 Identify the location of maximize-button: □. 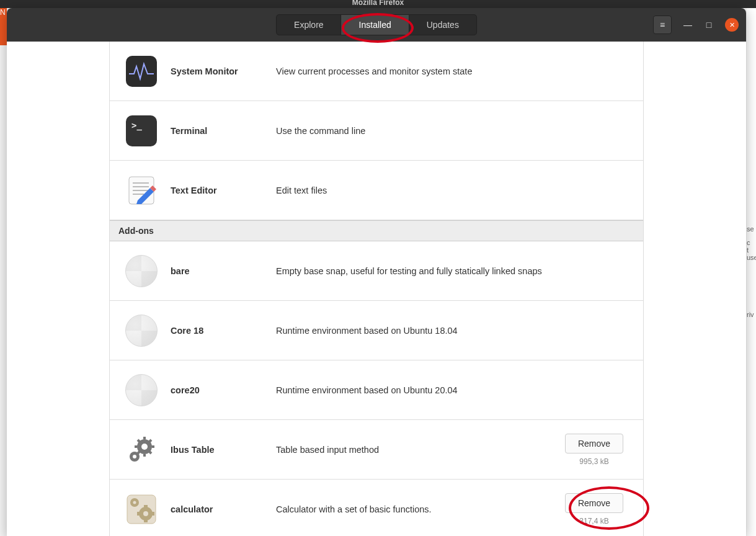
(709, 25).